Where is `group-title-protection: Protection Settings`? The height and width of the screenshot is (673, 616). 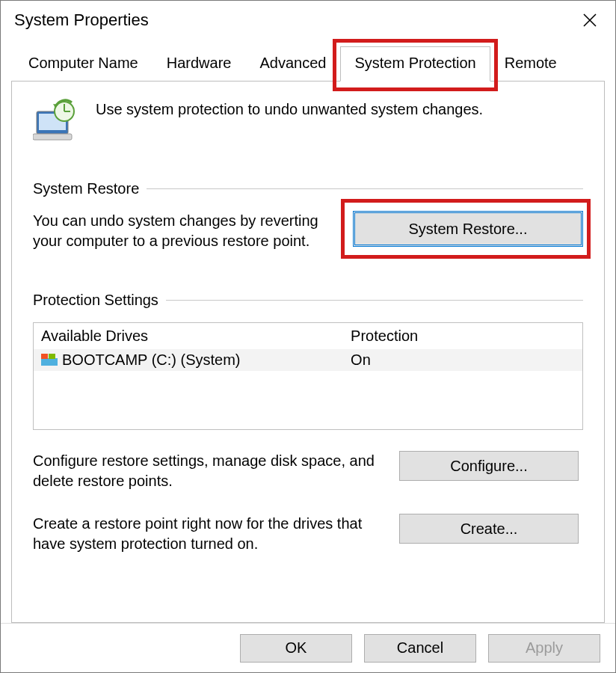 group-title-protection: Protection Settings is located at coordinates (96, 301).